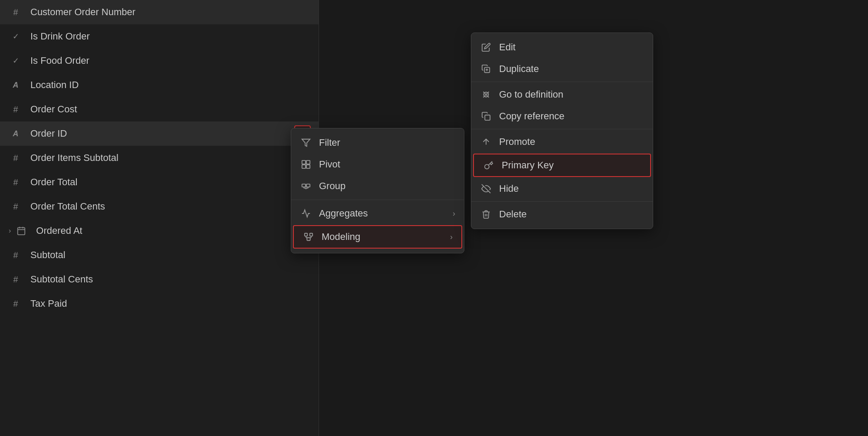  I want to click on modeling-icon, so click(309, 237).